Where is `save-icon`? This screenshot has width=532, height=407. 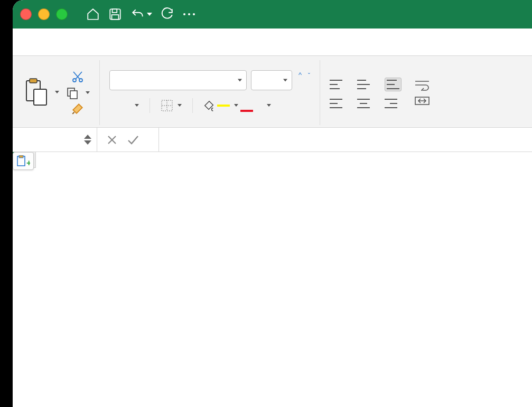
save-icon is located at coordinates (115, 14).